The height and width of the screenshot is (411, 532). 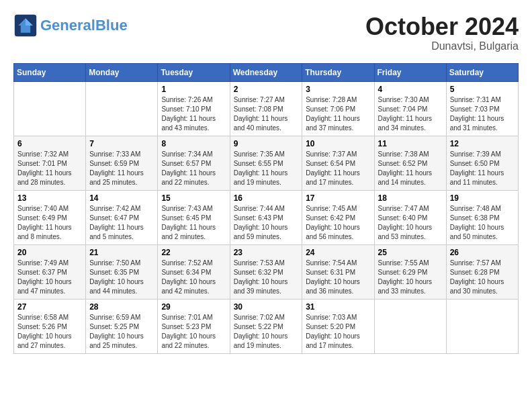 What do you see at coordinates (410, 218) in the screenshot?
I see `calendar-cell: 18Sunrise: 7:47 AM Sunset: 6:40 PM Dayli…` at bounding box center [410, 218].